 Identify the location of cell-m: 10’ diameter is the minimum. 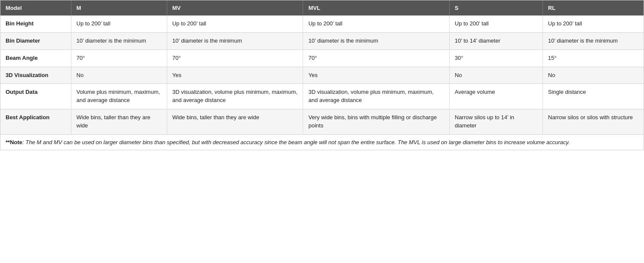
(119, 41).